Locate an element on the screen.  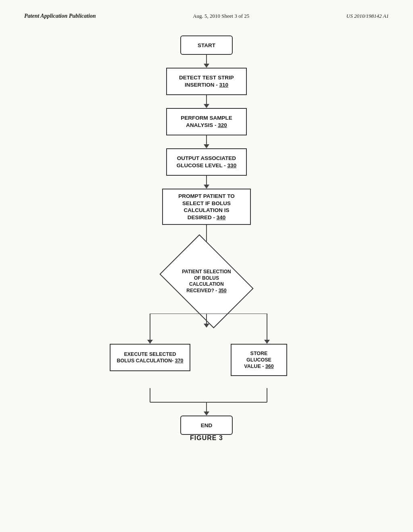
header: Patent Application Publication Aug. 5, 2… is located at coordinates (206, 10).